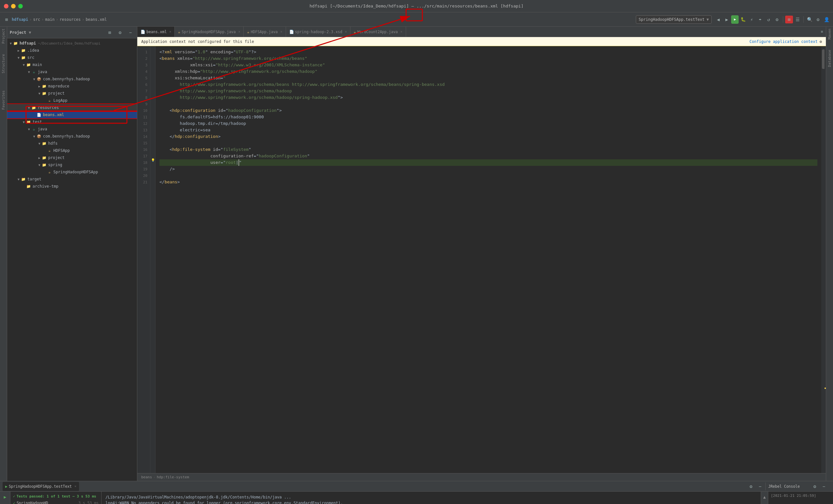  I want to click on settings-icon: ⚙, so click(818, 20).